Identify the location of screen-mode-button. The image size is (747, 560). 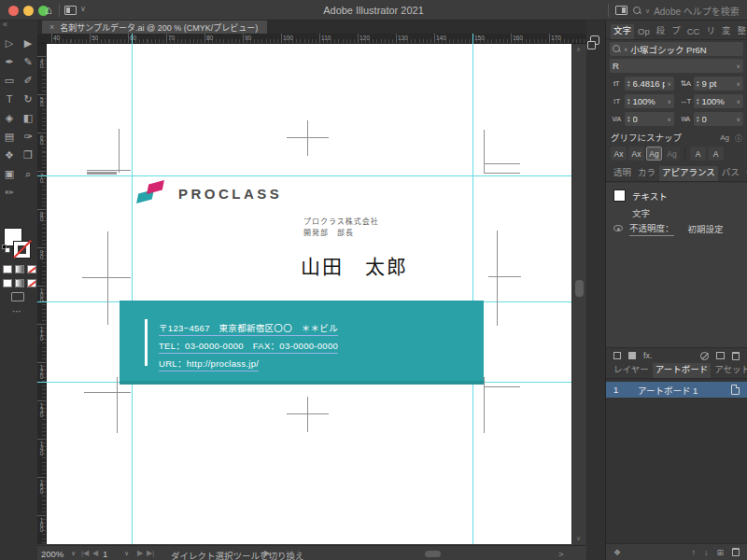
(18, 297).